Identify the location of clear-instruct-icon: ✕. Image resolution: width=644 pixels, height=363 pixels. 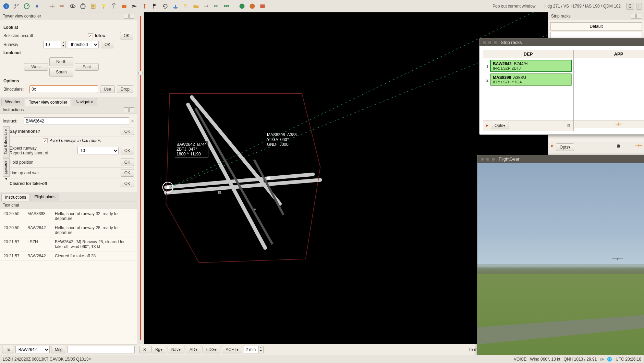
(133, 121).